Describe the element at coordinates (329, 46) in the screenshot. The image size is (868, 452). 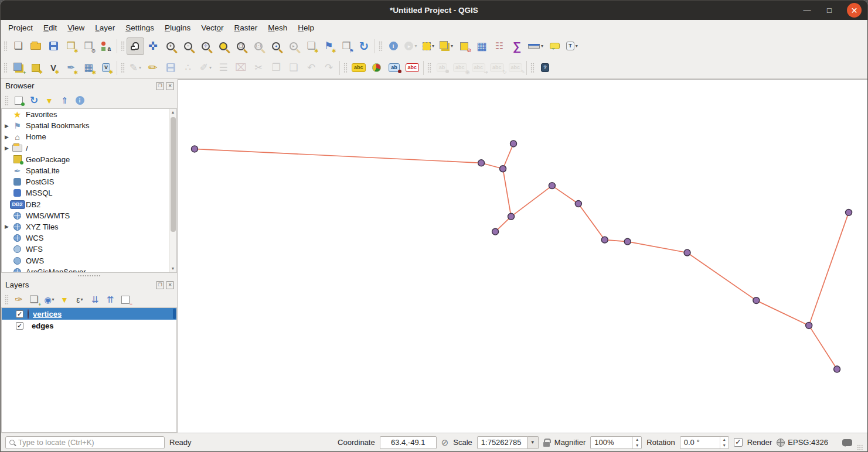
I see `show-spatial-bookmark-manager-icon: ⚑✱` at that location.